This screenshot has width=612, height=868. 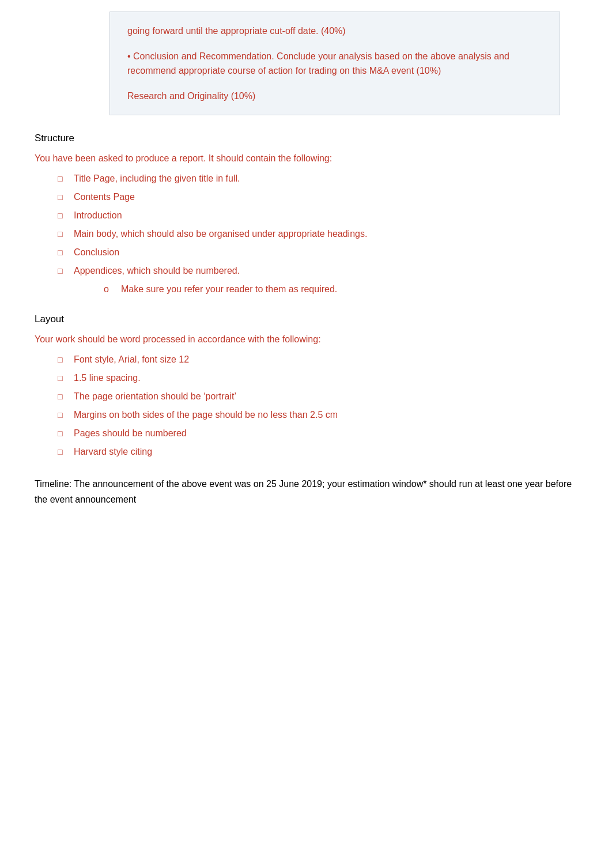 I want to click on list-item: □ Harvard style citing, so click(x=318, y=452).